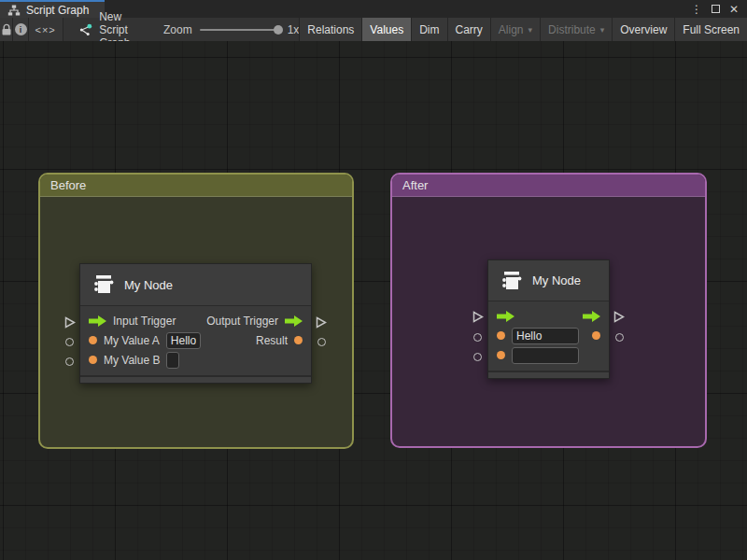  Describe the element at coordinates (132, 360) in the screenshot. I see `port-label: My Value B` at that location.